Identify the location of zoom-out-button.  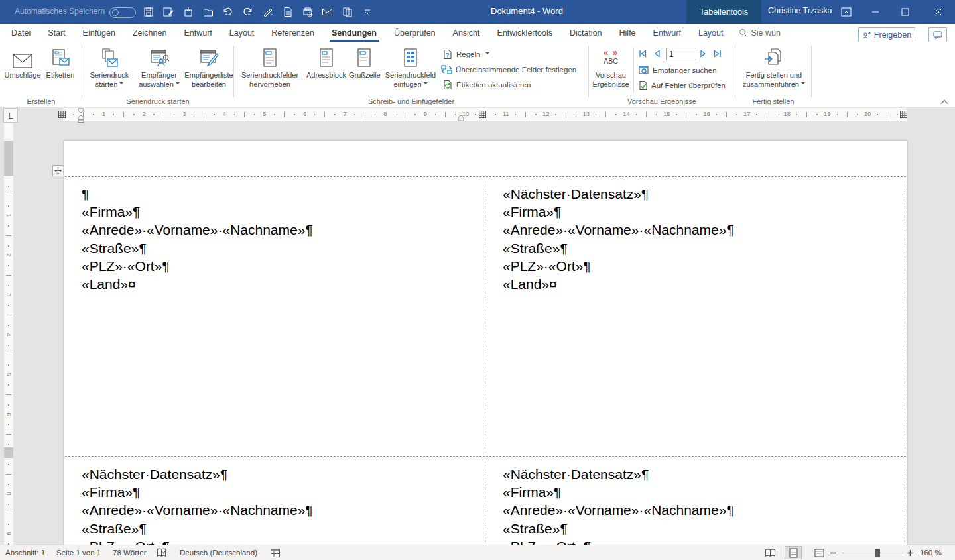
(833, 553).